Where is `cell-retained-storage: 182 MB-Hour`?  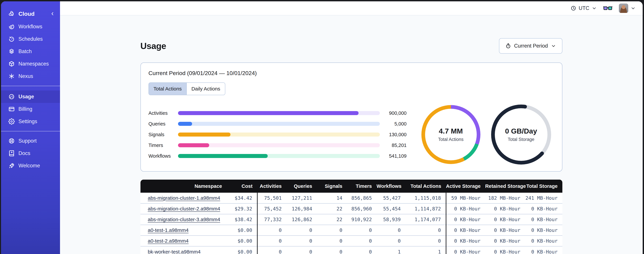
cell-retained-storage: 182 MB-Hour is located at coordinates (505, 198).